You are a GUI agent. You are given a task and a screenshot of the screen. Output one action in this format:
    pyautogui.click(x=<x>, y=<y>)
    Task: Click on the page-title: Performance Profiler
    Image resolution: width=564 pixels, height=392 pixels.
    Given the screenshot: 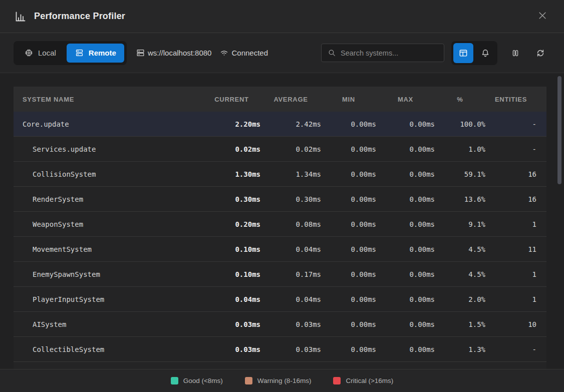 What is the action you would take?
    pyautogui.click(x=80, y=16)
    